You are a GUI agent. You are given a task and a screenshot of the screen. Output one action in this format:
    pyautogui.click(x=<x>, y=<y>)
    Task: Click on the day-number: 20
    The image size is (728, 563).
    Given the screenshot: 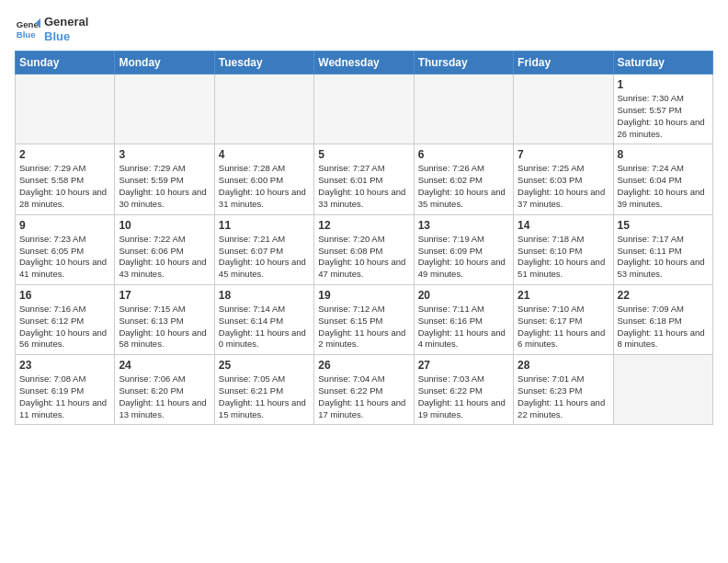 What is the action you would take?
    pyautogui.click(x=463, y=295)
    